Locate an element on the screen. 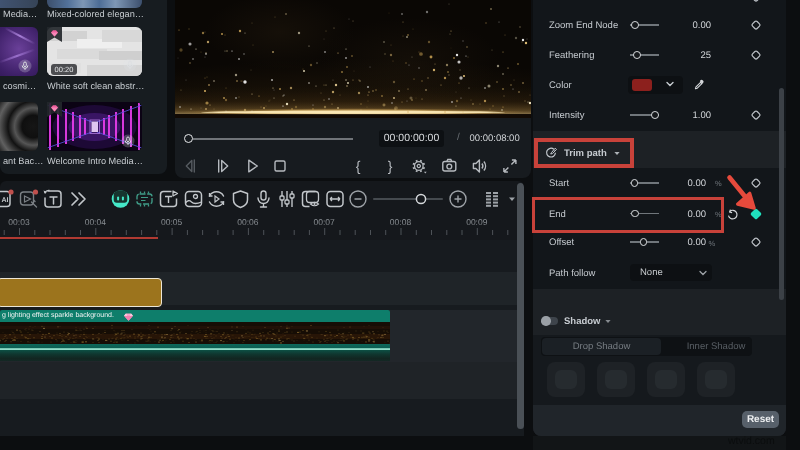 The height and width of the screenshot is (450, 800). svg-text: 00:08 is located at coordinates (401, 222).